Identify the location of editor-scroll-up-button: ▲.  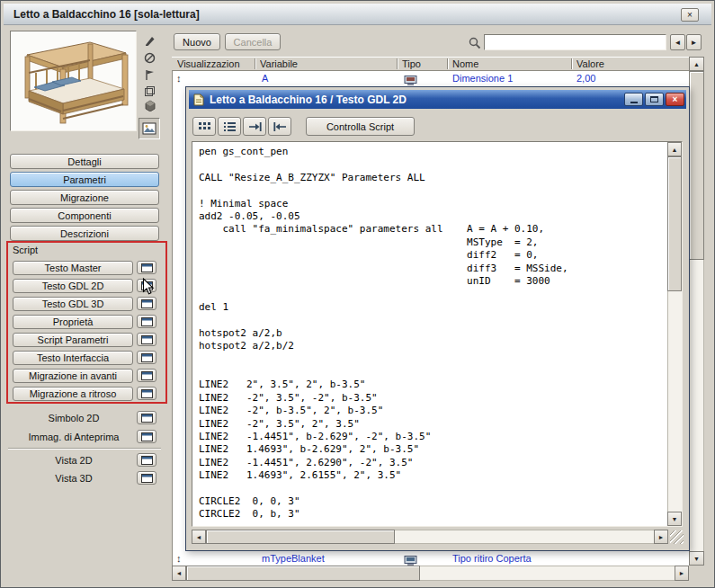
(675, 149).